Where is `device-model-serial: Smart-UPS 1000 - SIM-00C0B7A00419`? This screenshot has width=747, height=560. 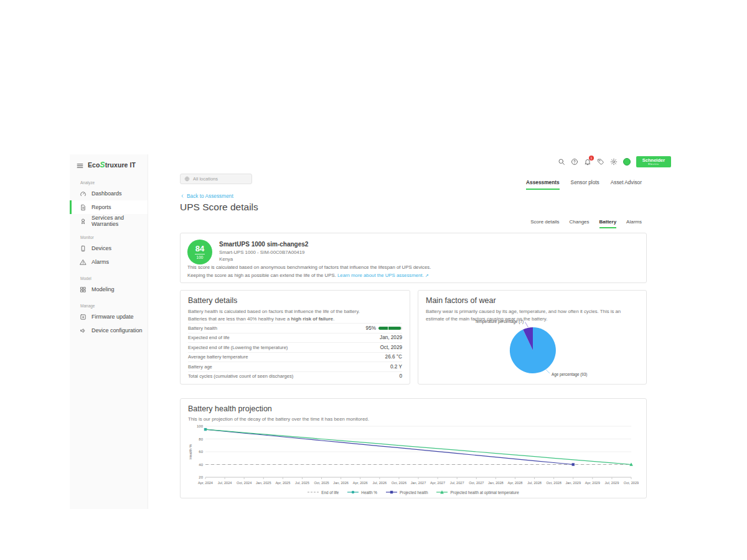
device-model-serial: Smart-UPS 1000 - SIM-00C0B7A00419 is located at coordinates (261, 253).